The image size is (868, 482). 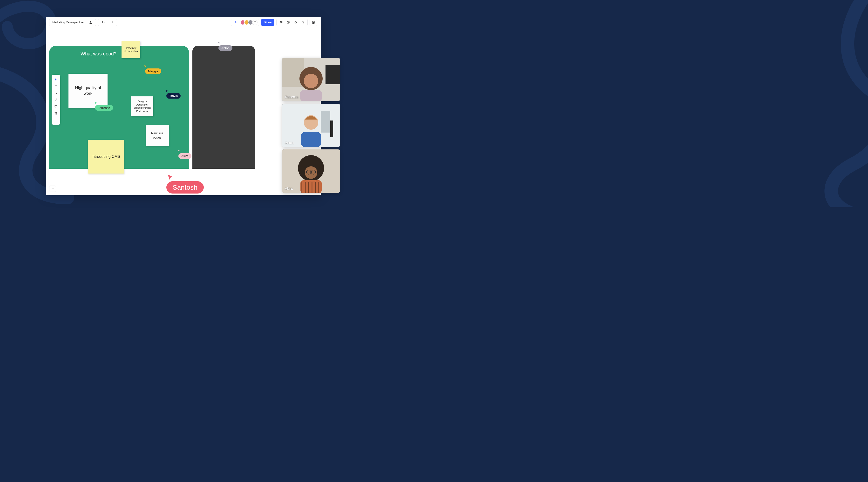 I want to click on export-icon, so click(x=91, y=22).